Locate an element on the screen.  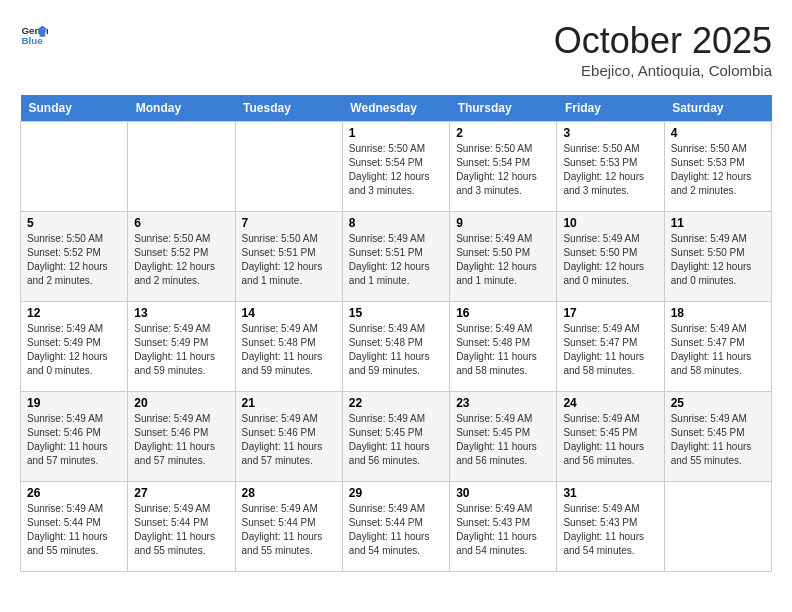
calendar-cell: 21Sunrise: 5:49 AM Sunset: 5:46 PM Dayli… is located at coordinates (288, 437).